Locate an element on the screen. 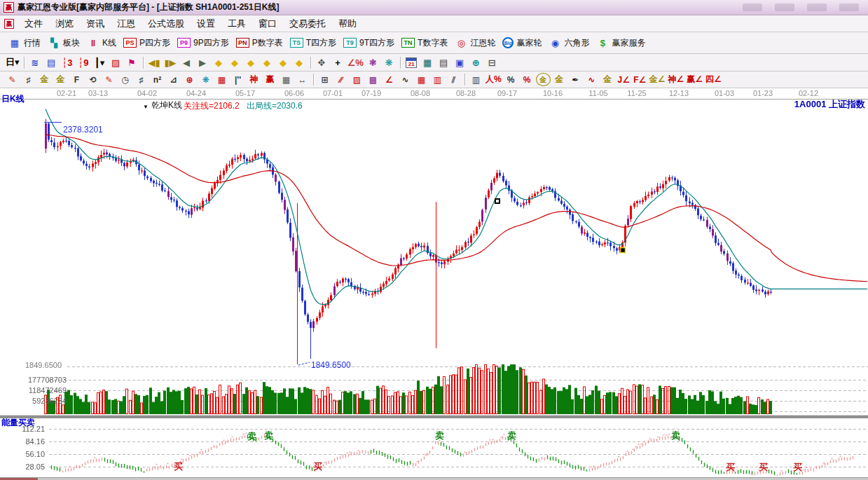 The height and width of the screenshot is (480, 868). wave-a-tool: ∿ is located at coordinates (591, 80).